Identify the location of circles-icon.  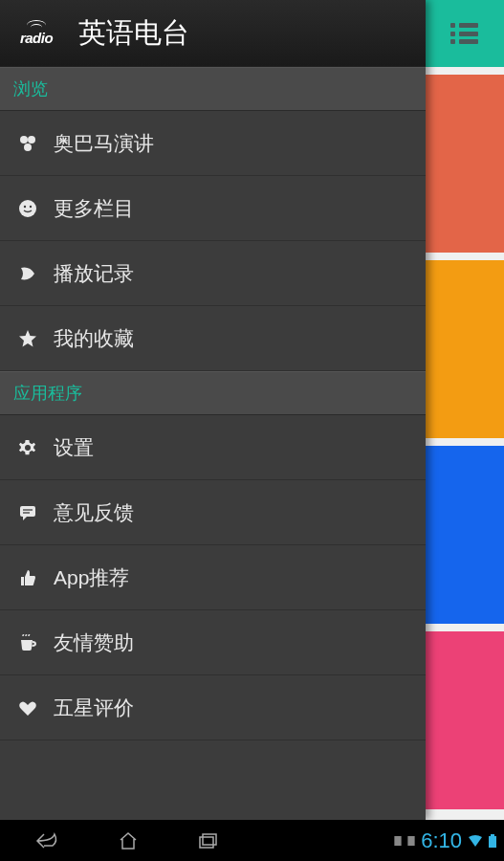
(28, 144).